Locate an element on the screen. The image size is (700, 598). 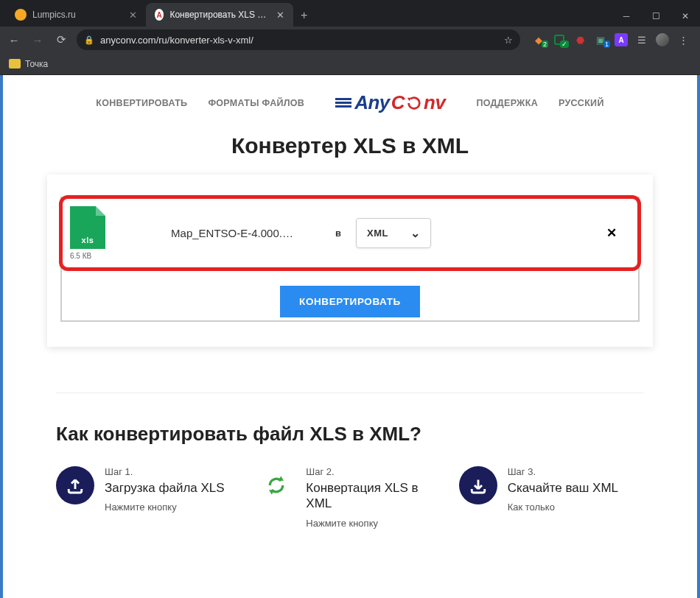
step-2: Шаг 2. Конвертация XLS в XML Нажмите кно… is located at coordinates (349, 498).